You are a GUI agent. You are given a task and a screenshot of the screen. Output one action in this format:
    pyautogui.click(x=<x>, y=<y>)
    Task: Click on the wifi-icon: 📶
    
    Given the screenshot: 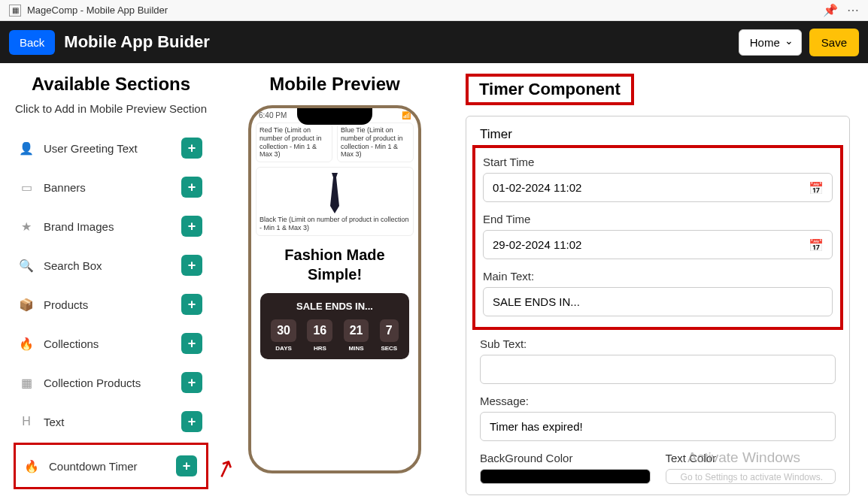 What is the action you would take?
    pyautogui.click(x=406, y=116)
    